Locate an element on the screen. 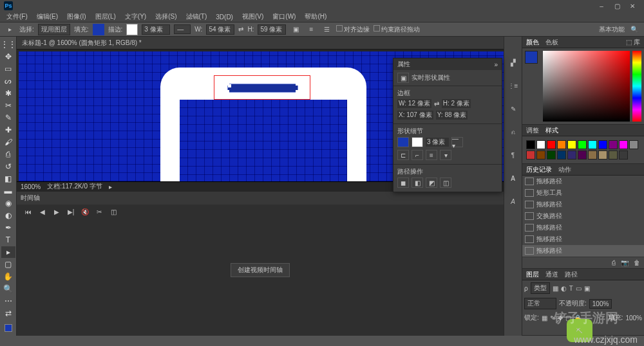 This screenshot has height=346, width=644. tool-path-select: ▸ is located at coordinates (8, 252).